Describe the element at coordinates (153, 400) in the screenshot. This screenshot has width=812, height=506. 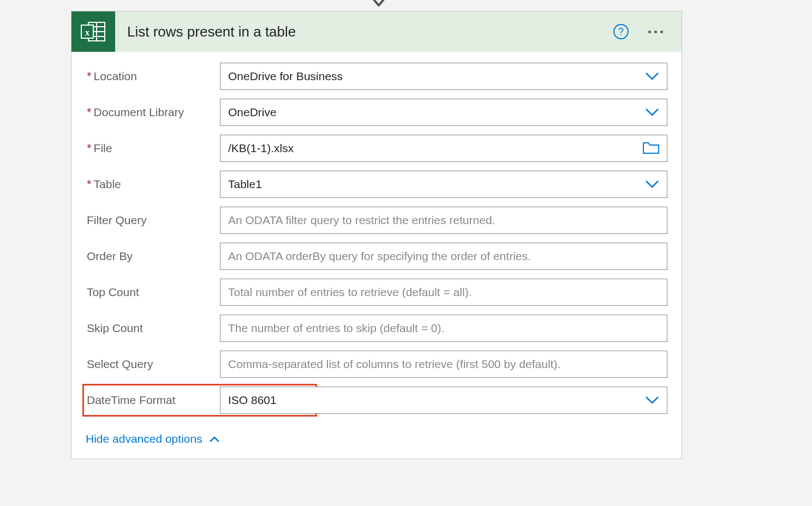
I see `field-label: DateTime Format` at that location.